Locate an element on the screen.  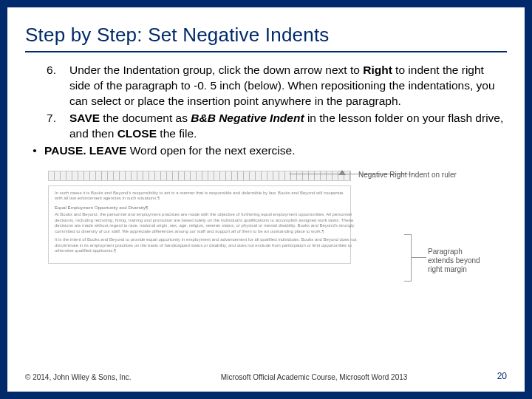
footer-course: Microsoft Official Academic Course, Micr… is located at coordinates (315, 377).